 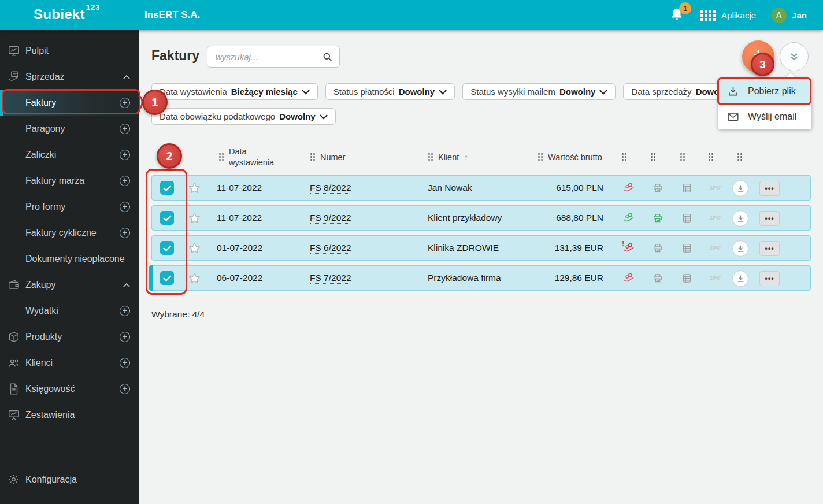 What do you see at coordinates (69, 103) in the screenshot?
I see `sidebar-item-faktury: Faktury` at bounding box center [69, 103].